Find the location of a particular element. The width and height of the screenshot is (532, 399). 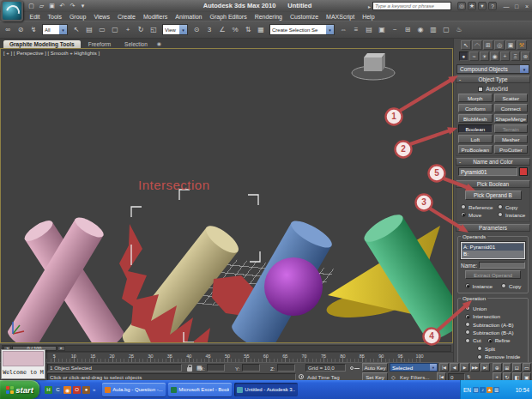

ribbon-tab-freeform: Freeform is located at coordinates (100, 45).